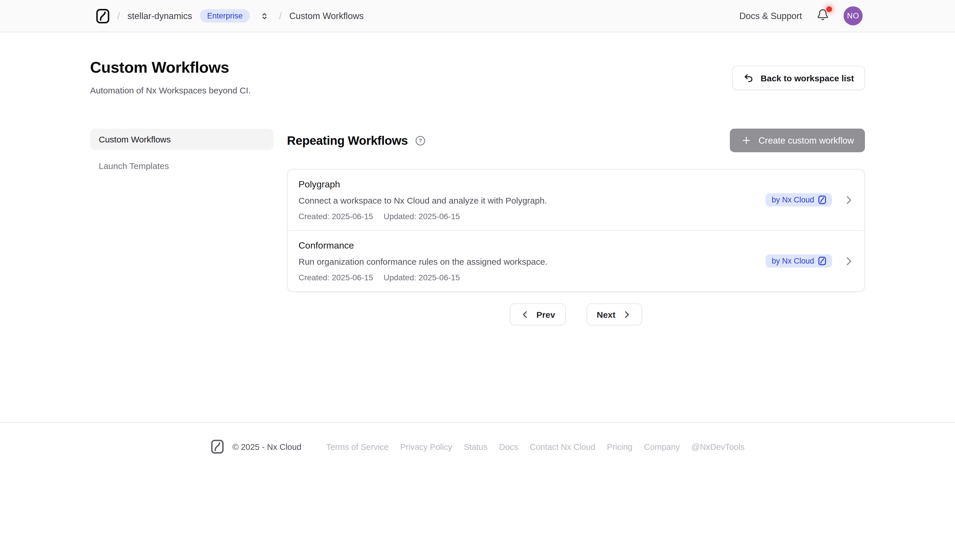 Image resolution: width=955 pixels, height=560 pixels. I want to click on notification-dot, so click(829, 9).